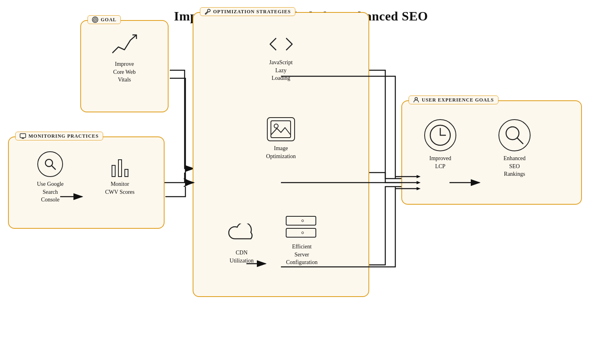 This screenshot has width=602, height=364. What do you see at coordinates (515, 166) in the screenshot?
I see `enhanced-seo-label: EnhancedSEORankings` at bounding box center [515, 166].